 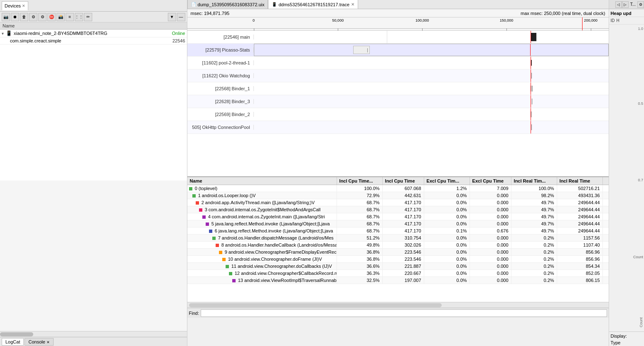 What do you see at coordinates (262, 181) in the screenshot?
I see `th-name: Name` at bounding box center [262, 181].